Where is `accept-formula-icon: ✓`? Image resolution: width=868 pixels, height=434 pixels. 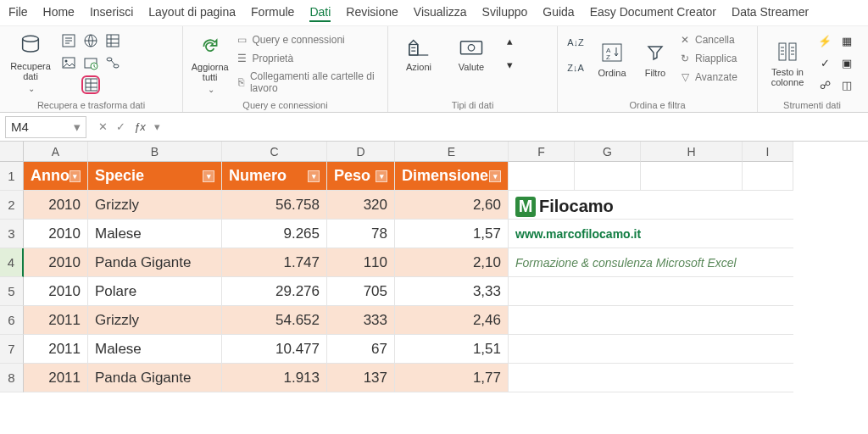
accept-formula-icon: ✓ is located at coordinates (120, 127).